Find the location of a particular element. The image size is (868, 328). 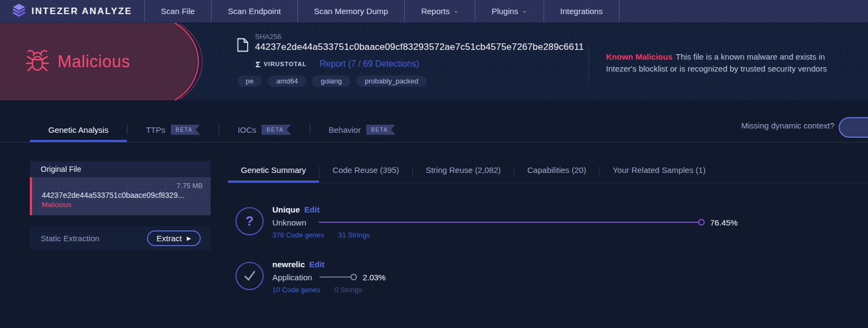

known-malicious-block: Known MaliciousThis file is a known malw… is located at coordinates (725, 63).